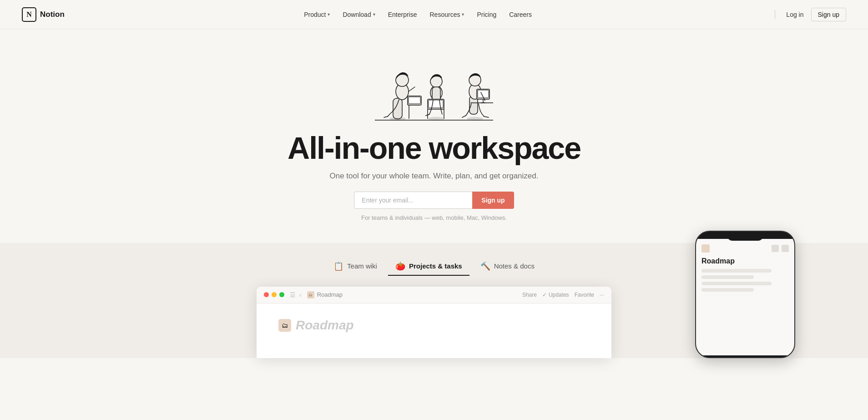  Describe the element at coordinates (317, 15) in the screenshot. I see `nav-product: Product ▾` at that location.